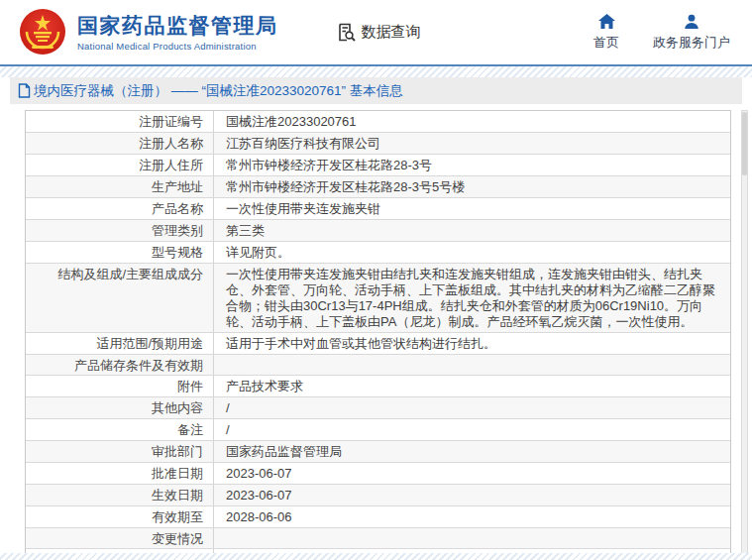 The image size is (752, 560). Describe the element at coordinates (378, 408) in the screenshot. I see `table-row: 其他内容/` at that location.